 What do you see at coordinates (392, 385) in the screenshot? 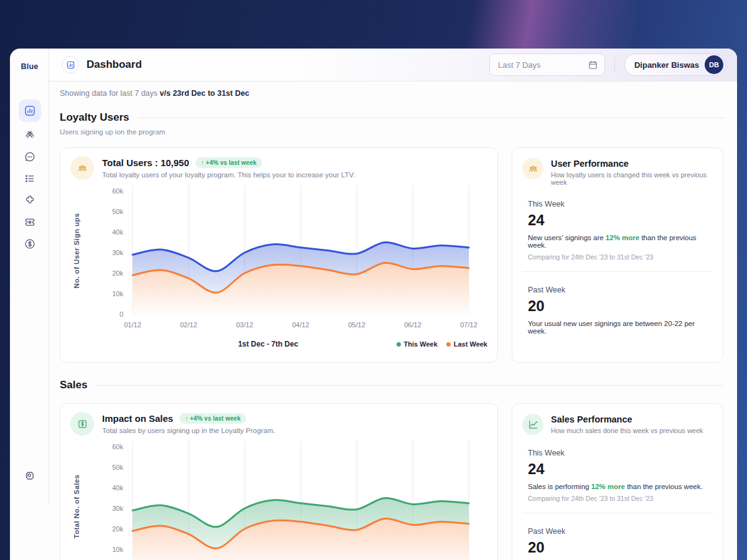
I see `section-sales: Sales` at bounding box center [392, 385].